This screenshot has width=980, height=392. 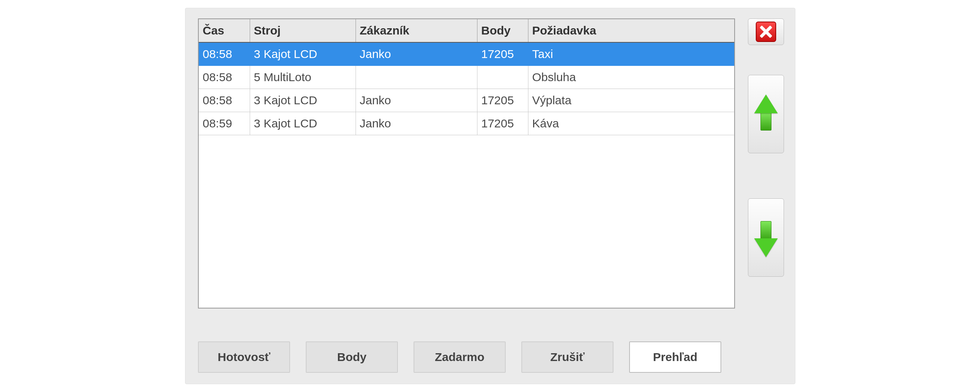 What do you see at coordinates (466, 100) in the screenshot?
I see `table-row: 08:583 Kajot LCDJanko17205Výplata` at bounding box center [466, 100].